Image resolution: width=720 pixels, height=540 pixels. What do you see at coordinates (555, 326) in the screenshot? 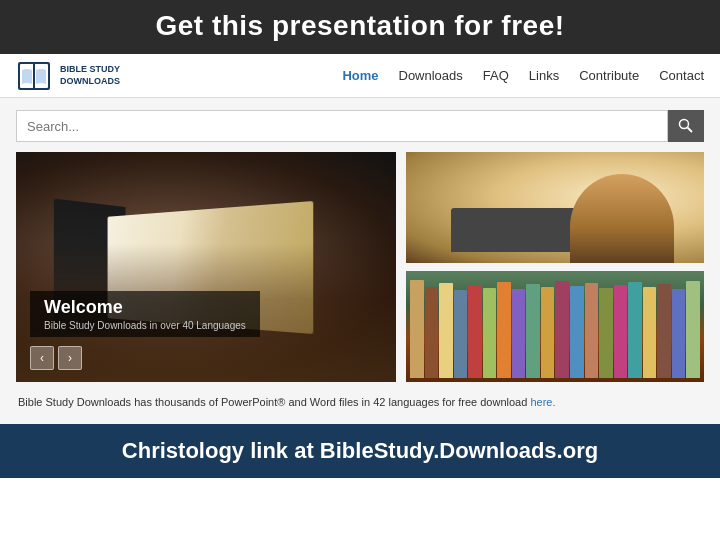
I see `thumb-bottom-image` at bounding box center [555, 326].